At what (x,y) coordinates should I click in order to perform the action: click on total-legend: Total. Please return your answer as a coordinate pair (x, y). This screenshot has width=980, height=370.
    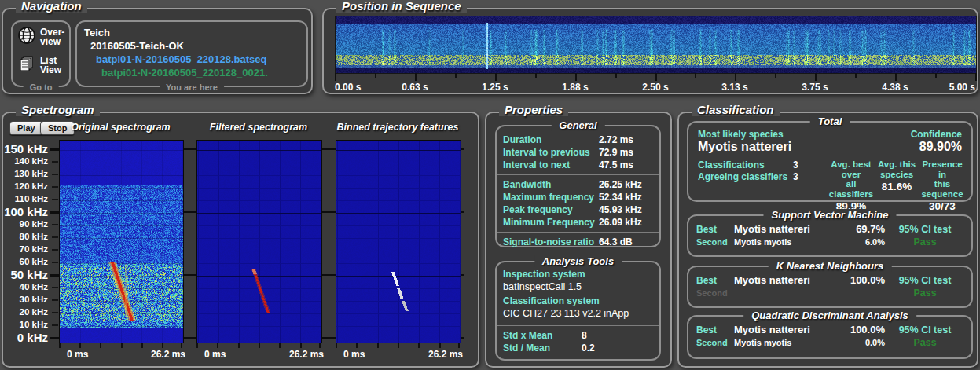
    Looking at the image, I should click on (830, 121).